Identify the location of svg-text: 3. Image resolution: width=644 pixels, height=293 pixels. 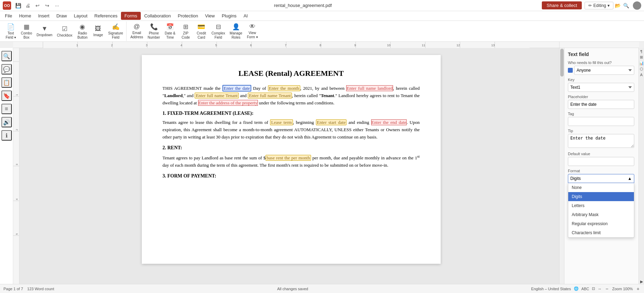
(17, 164).